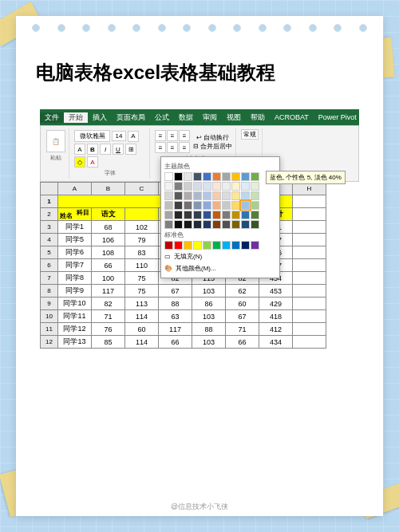 Image resolution: width=399 pixels, height=532 pixels. What do you see at coordinates (109, 189) in the screenshot?
I see `column-header: B` at bounding box center [109, 189].